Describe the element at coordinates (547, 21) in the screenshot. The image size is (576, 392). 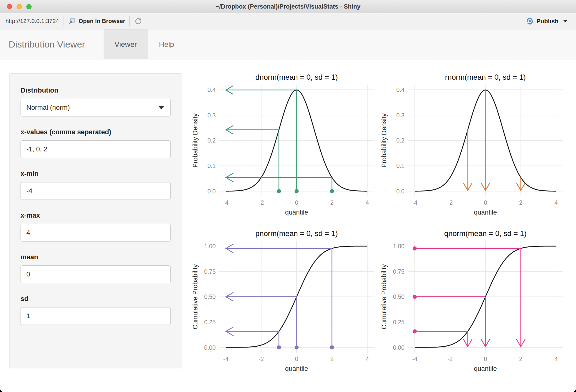
I see `publish-label: Publish` at that location.